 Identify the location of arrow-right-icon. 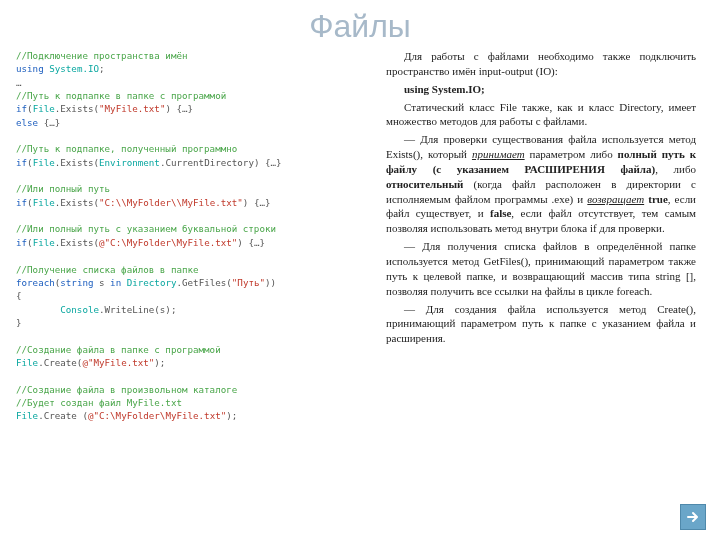
(693, 517).